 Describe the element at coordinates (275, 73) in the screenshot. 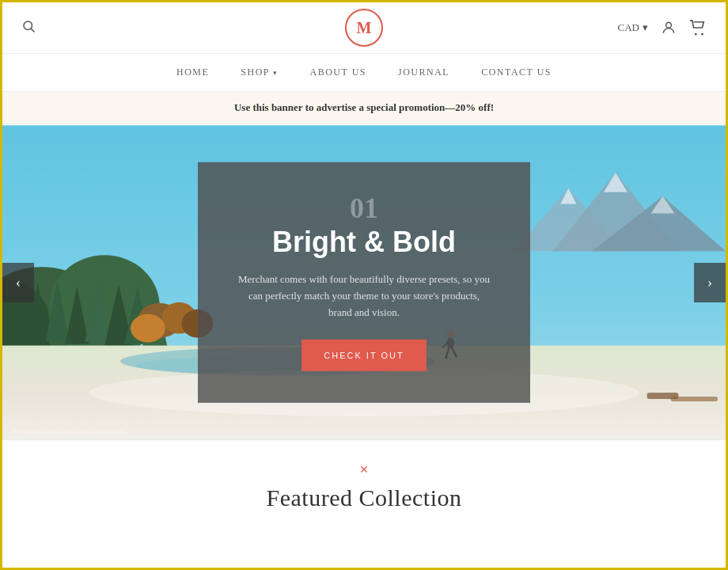

I see `shop-dropdown-icon: ▾` at that location.